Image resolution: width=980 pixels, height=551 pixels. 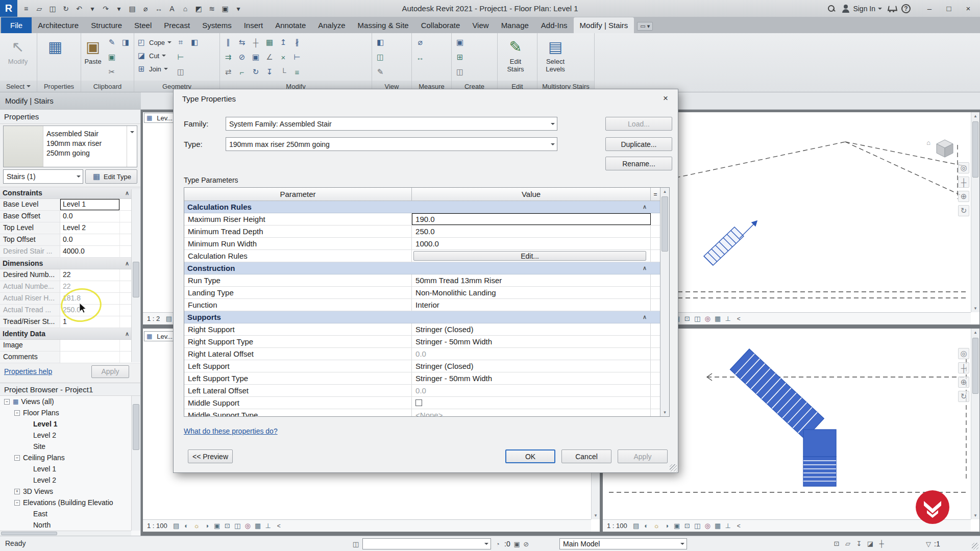 I want to click on param-value: Stringer - 50mm Width, so click(x=531, y=342).